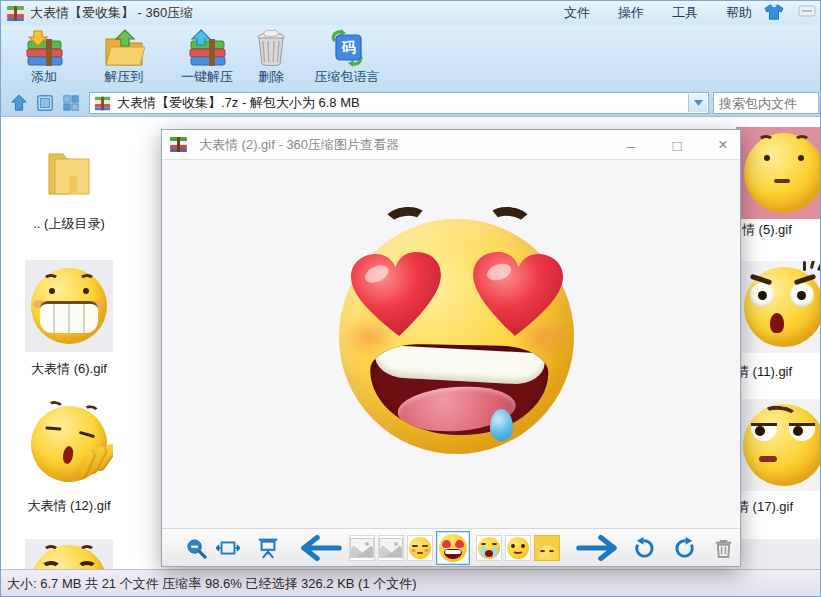 Image resolution: width=821 pixels, height=597 pixels. What do you see at coordinates (69, 173) in the screenshot?
I see `parent-directory-item` at bounding box center [69, 173].